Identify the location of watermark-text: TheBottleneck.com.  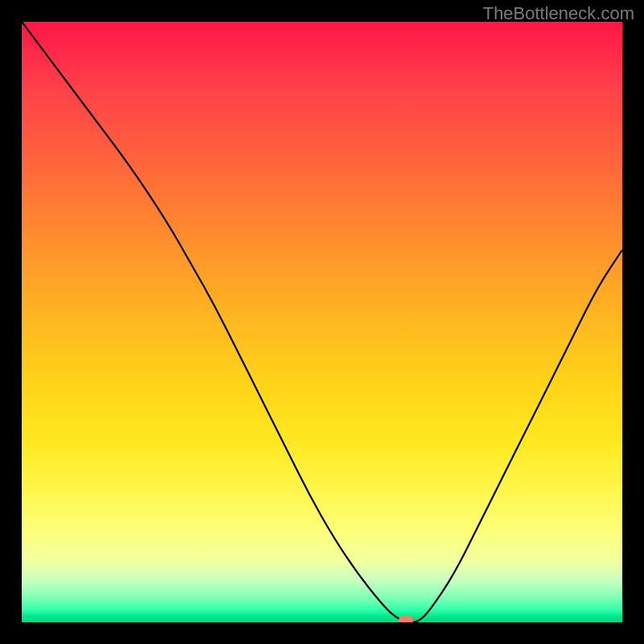
(559, 14).